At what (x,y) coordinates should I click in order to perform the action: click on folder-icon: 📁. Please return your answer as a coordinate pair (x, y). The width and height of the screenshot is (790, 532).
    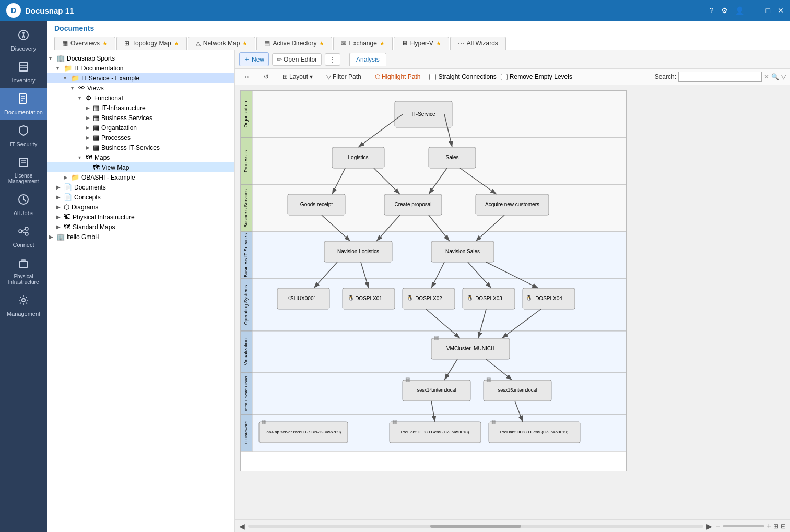
    Looking at the image, I should click on (68, 68).